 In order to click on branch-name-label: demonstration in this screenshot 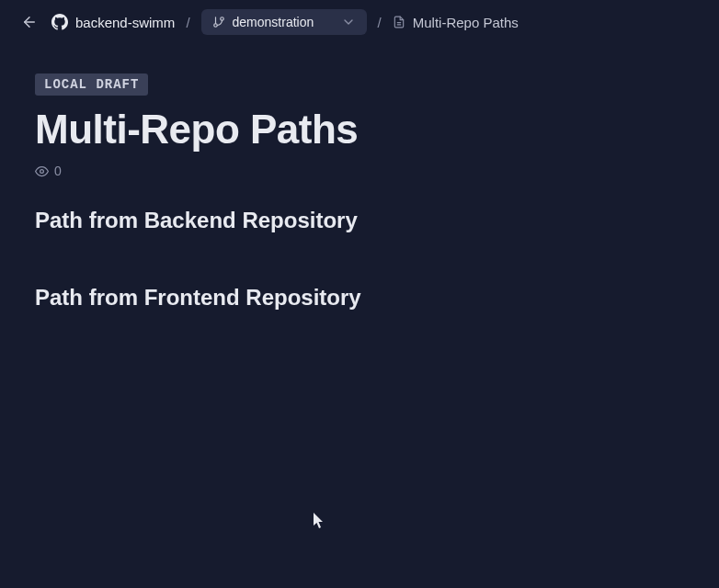, I will do `click(274, 22)`.